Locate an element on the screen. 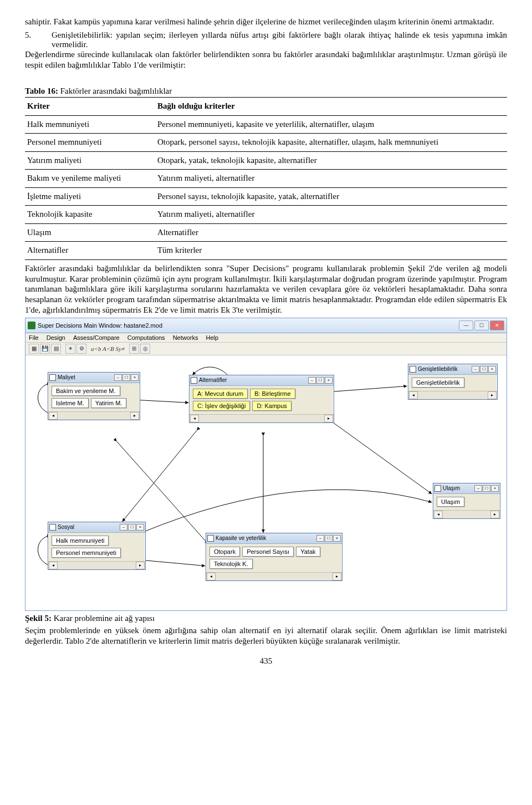 The width and height of the screenshot is (532, 805). cluster-title: Alternatifler –☐× is located at coordinates (262, 380).